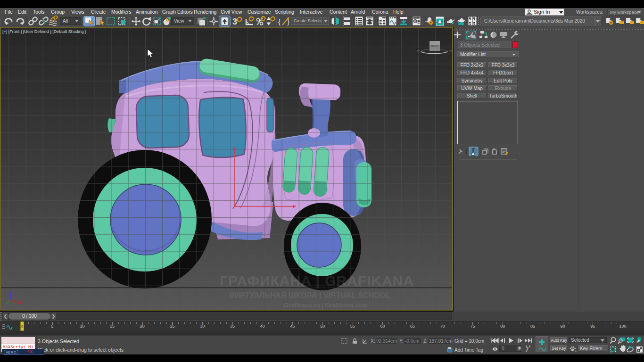  I want to click on svg-text: Grafikana.ru | Grafikana.com, so click(326, 305).